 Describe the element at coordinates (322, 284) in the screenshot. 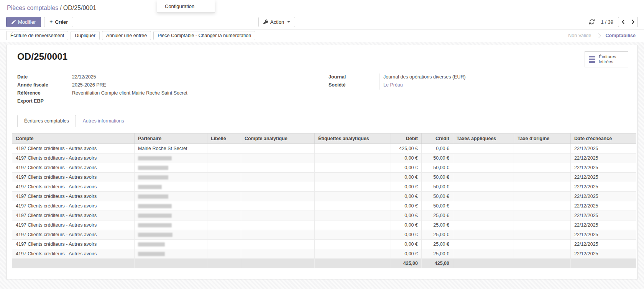

I see `bottom-gap` at that location.